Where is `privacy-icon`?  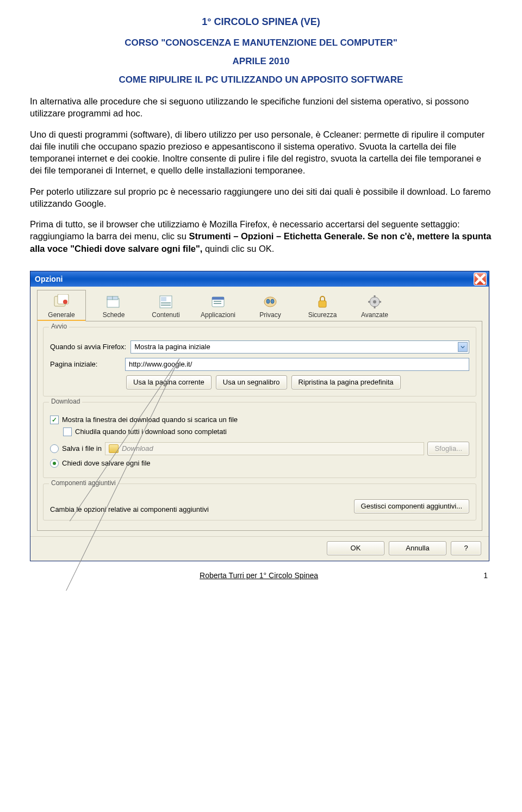 privacy-icon is located at coordinates (270, 302).